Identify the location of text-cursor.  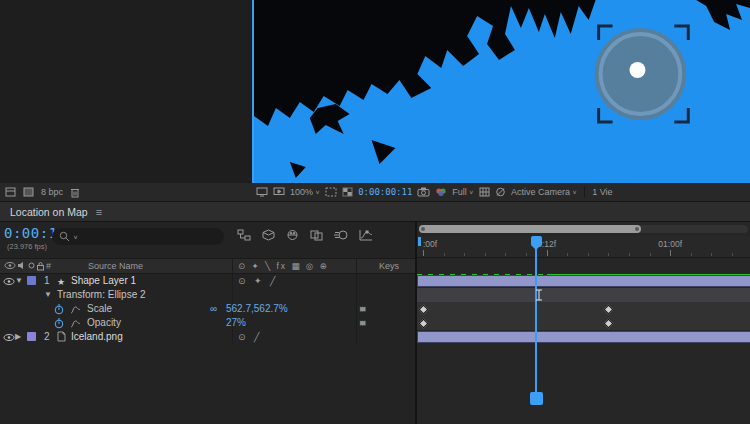
(539, 295).